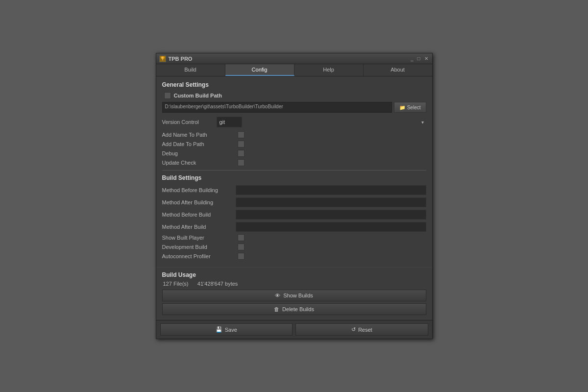 This screenshot has width=588, height=392. I want to click on show-built-player-label: Show Built Player, so click(199, 238).